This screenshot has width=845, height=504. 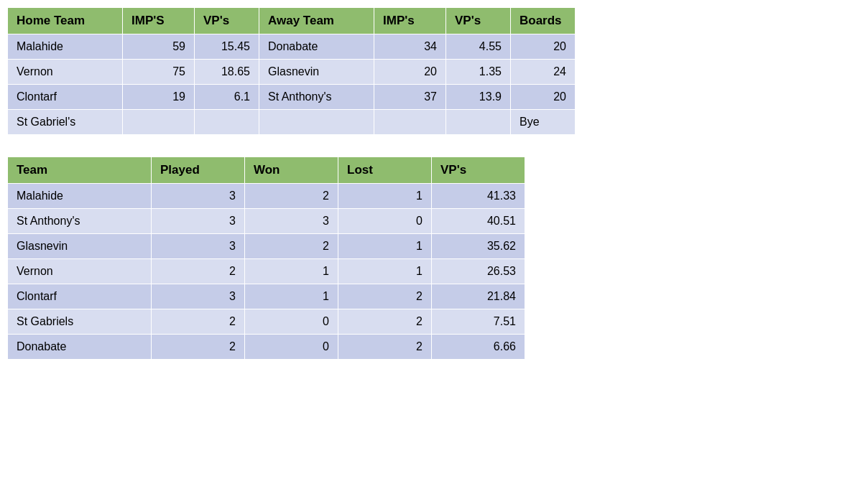 What do you see at coordinates (267, 197) in the screenshot?
I see `standings-table-row: Malahide32141.33` at bounding box center [267, 197].